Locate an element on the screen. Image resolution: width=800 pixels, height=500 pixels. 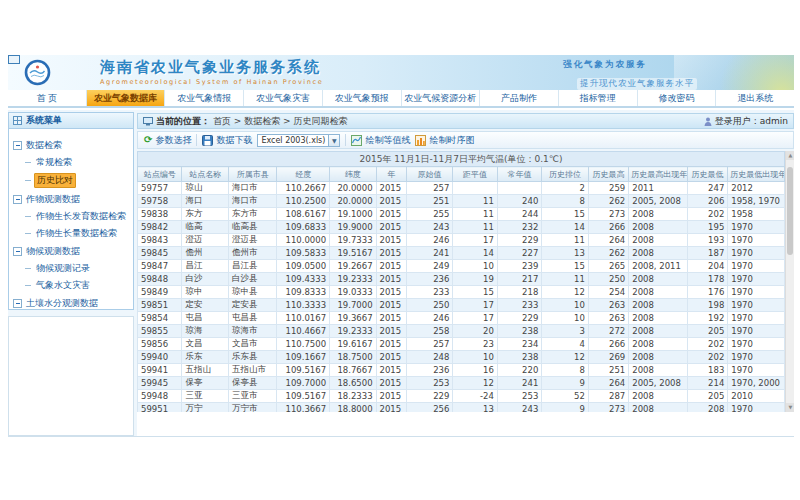
table-cell: 273 is located at coordinates (608, 408).